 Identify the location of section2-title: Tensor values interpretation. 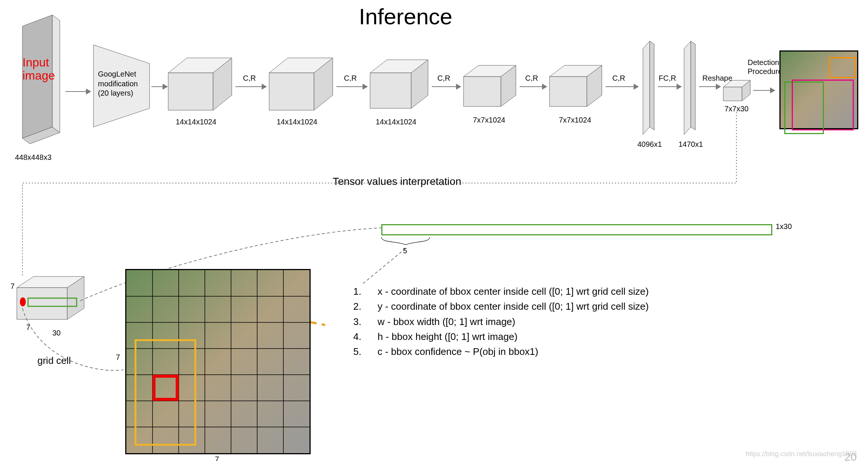
(397, 182).